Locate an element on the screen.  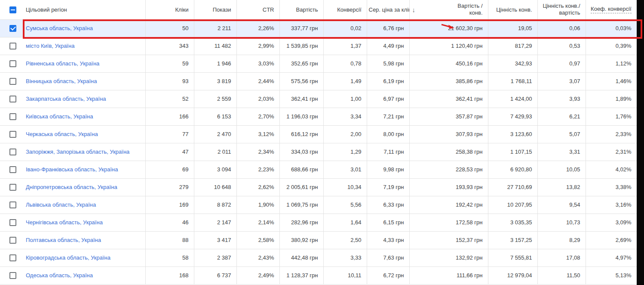
cell-cost: 362,41 грн is located at coordinates (301, 99).